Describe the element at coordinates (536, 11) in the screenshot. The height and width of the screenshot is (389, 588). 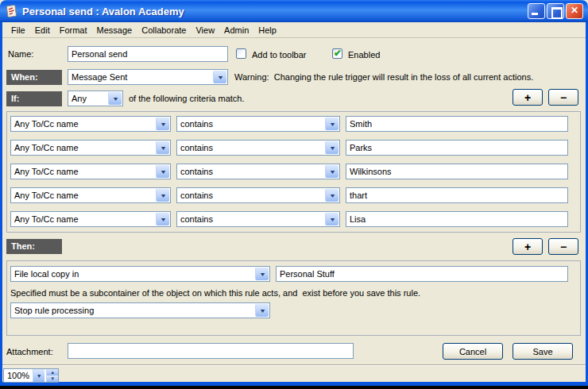
I see `minimize-button` at that location.